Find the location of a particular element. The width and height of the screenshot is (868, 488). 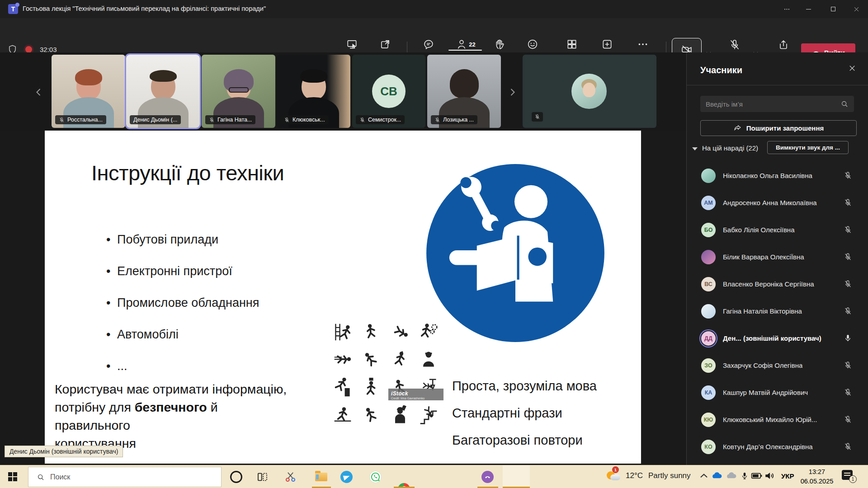

participant-row: Білик Варвара ОлексіЇвна is located at coordinates (778, 257).